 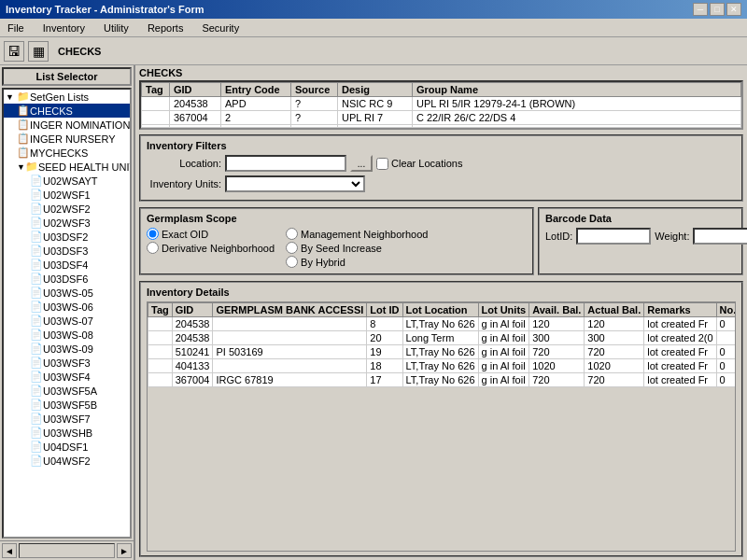 What do you see at coordinates (166, 28) in the screenshot?
I see `menu-reports: Reports` at bounding box center [166, 28].